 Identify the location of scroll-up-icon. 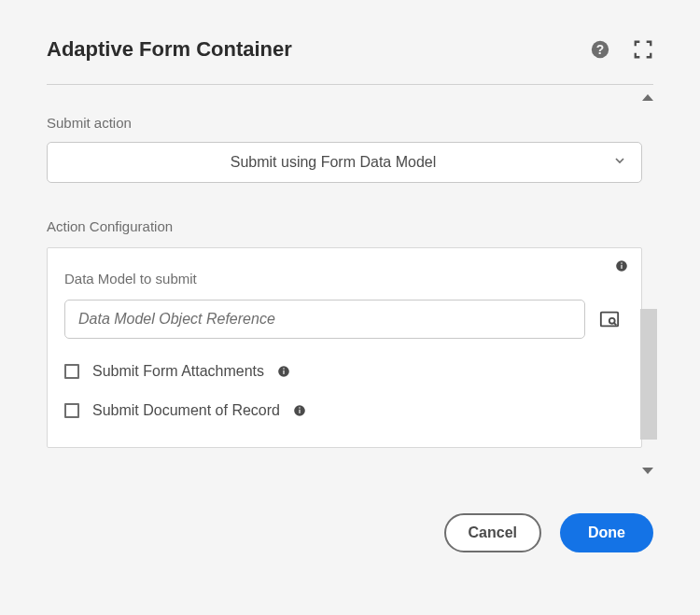
(648, 97).